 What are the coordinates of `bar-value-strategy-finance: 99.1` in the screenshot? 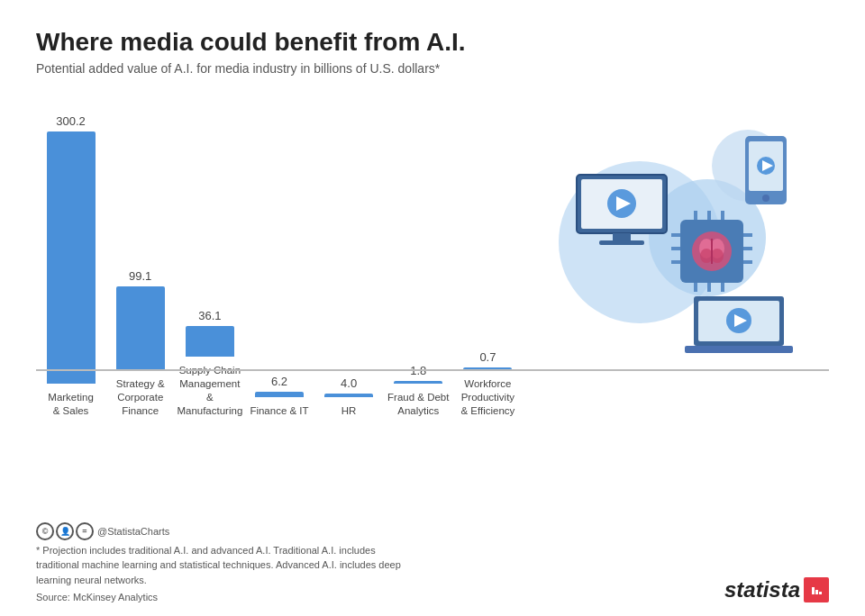 It's located at (141, 276).